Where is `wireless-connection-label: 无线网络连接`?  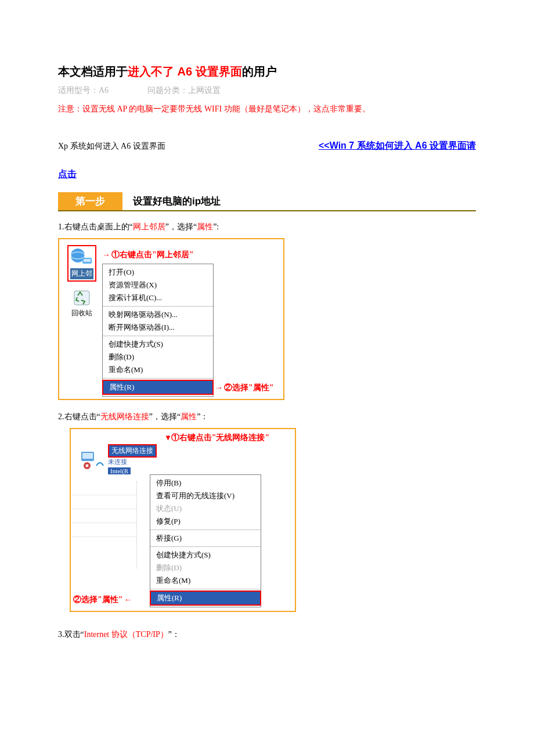
wireless-connection-label: 无线网络连接 is located at coordinates (132, 451).